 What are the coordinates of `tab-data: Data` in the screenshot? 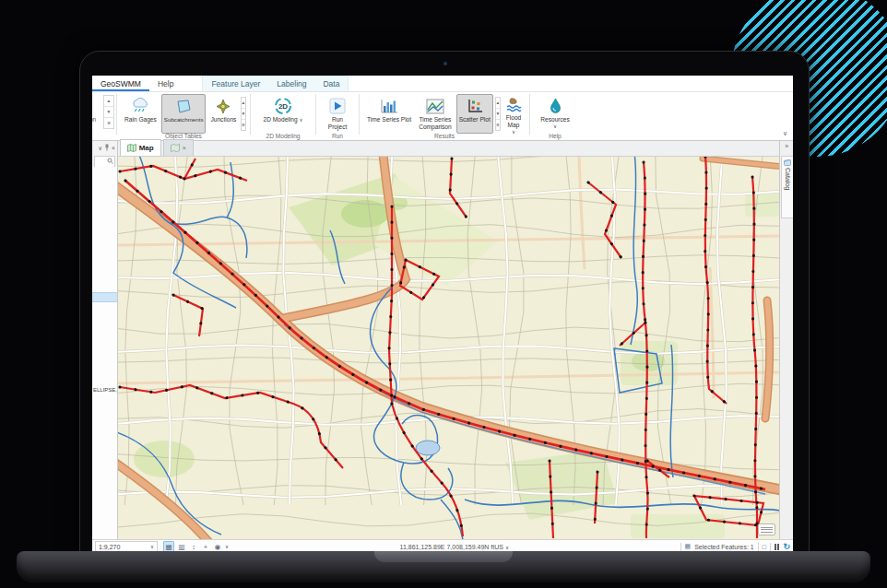 It's located at (331, 84).